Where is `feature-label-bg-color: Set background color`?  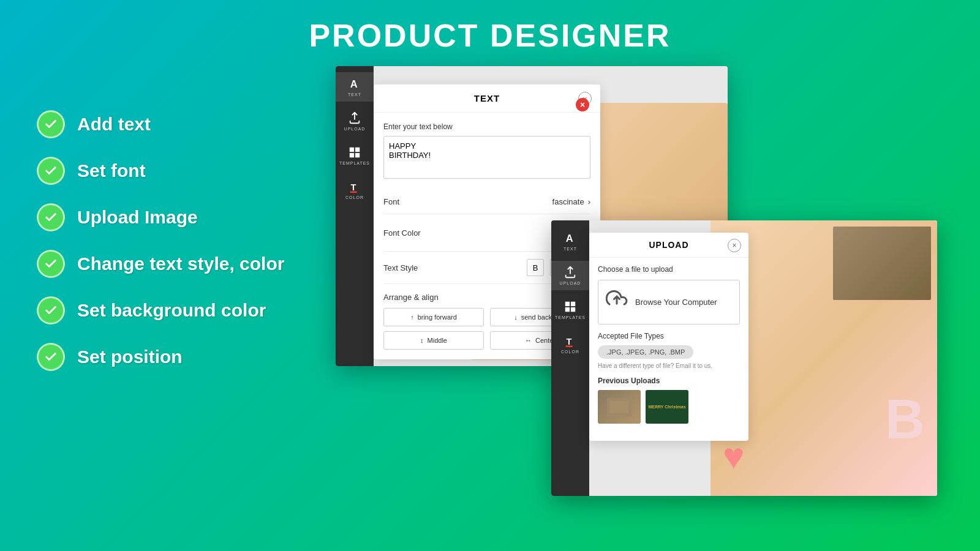 feature-label-bg-color: Set background color is located at coordinates (172, 310).